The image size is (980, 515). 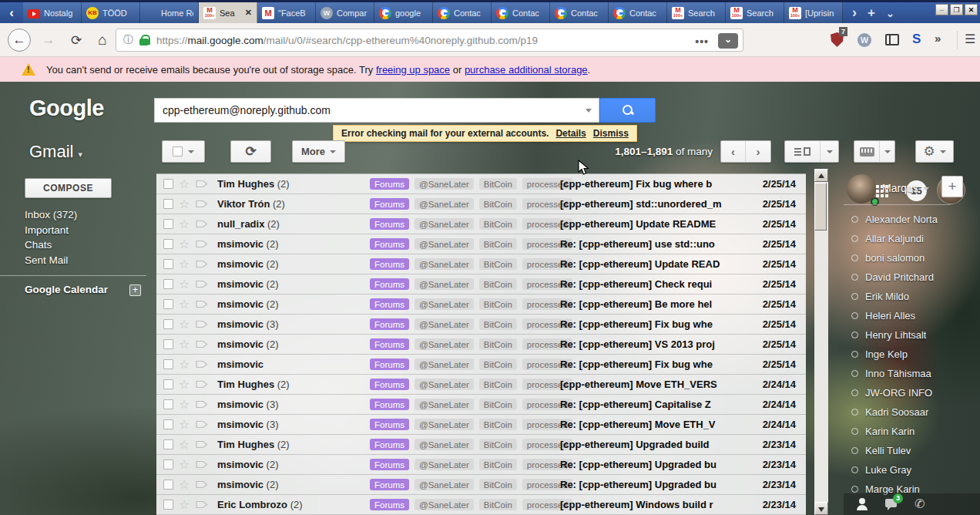 What do you see at coordinates (377, 110) in the screenshot?
I see `search-input` at bounding box center [377, 110].